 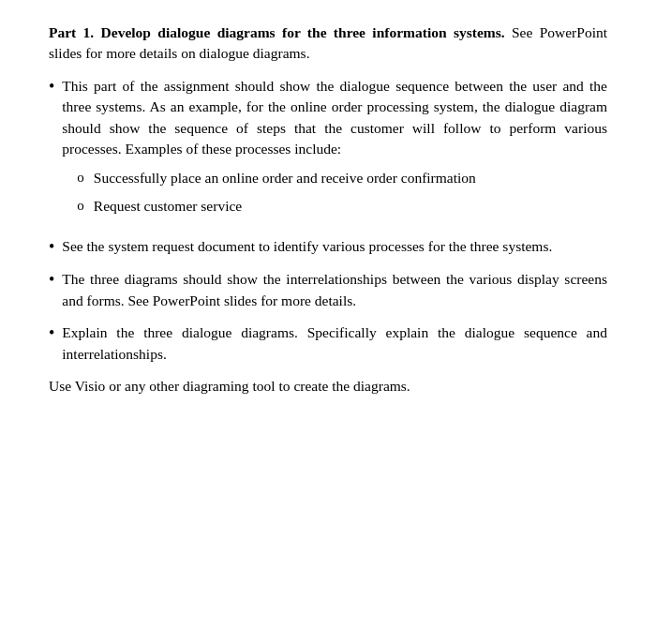 I want to click on list-item: • The three diagrams should show the int…, so click(x=328, y=291).